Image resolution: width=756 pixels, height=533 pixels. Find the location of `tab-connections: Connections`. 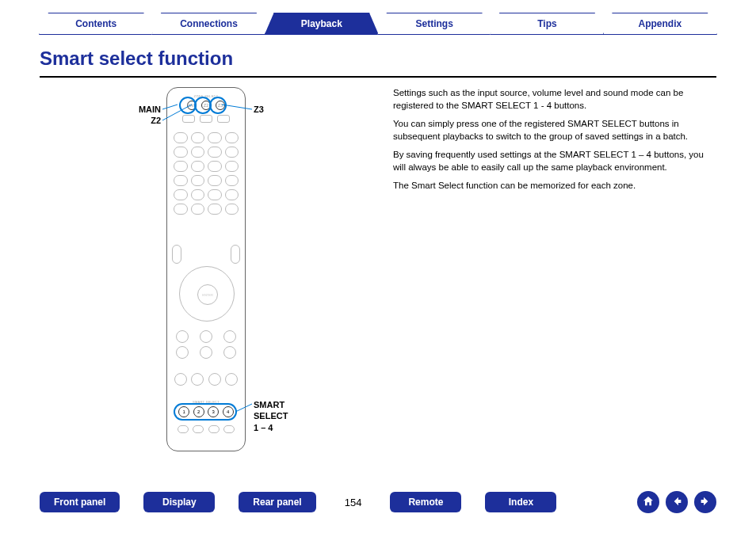

tab-connections: Connections is located at coordinates (208, 24).